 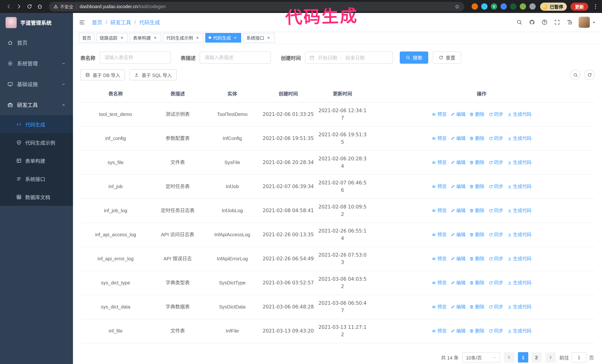 I want to click on import-sql-button: 基于 SQL 导入, so click(x=153, y=75).